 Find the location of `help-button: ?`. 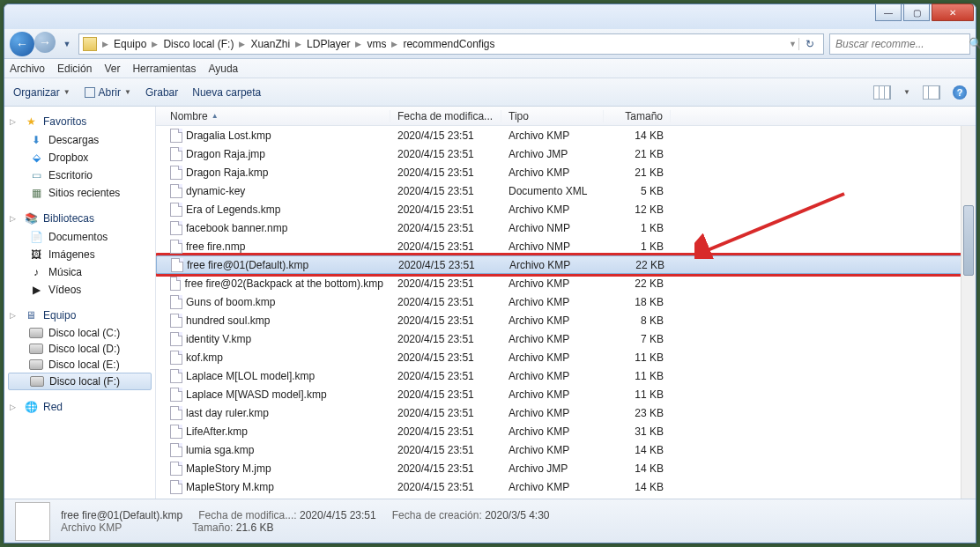

help-button: ? is located at coordinates (960, 92).